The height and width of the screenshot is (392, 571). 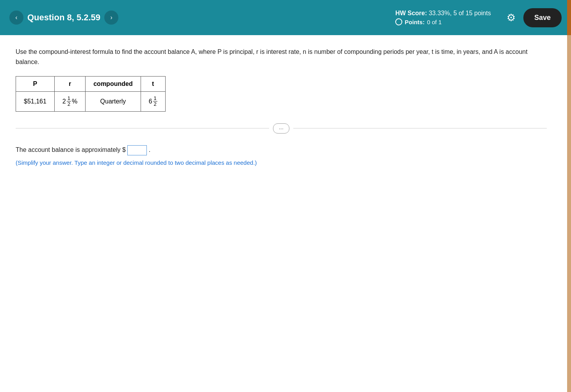 I want to click on prev-button: ‹, so click(x=16, y=18).